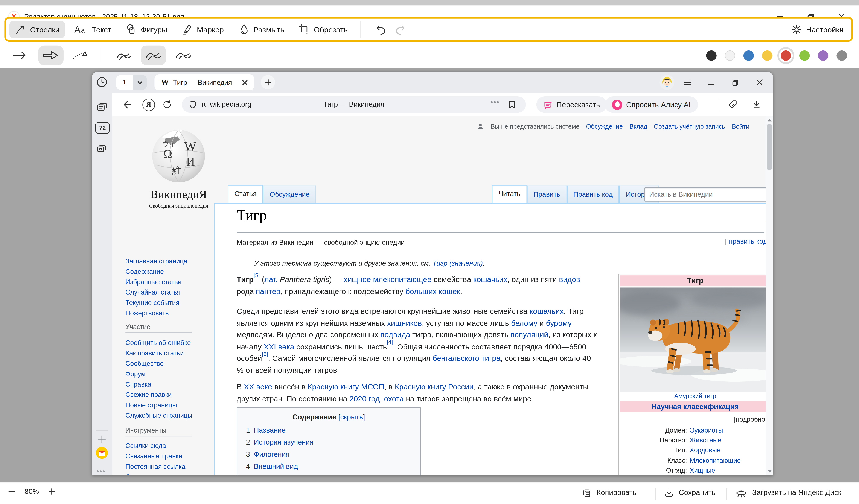  I want to click on color-swatch-green, so click(804, 55).